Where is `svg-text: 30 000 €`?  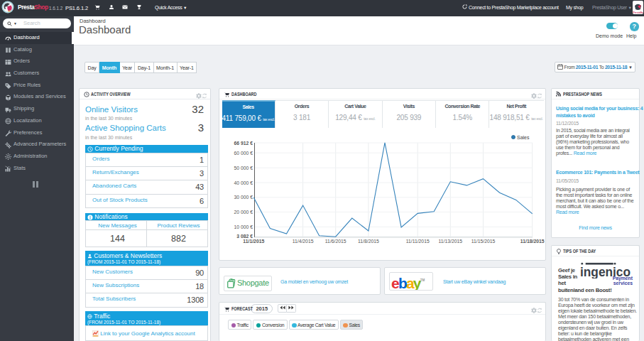
svg-text: 30 000 € is located at coordinates (244, 197).